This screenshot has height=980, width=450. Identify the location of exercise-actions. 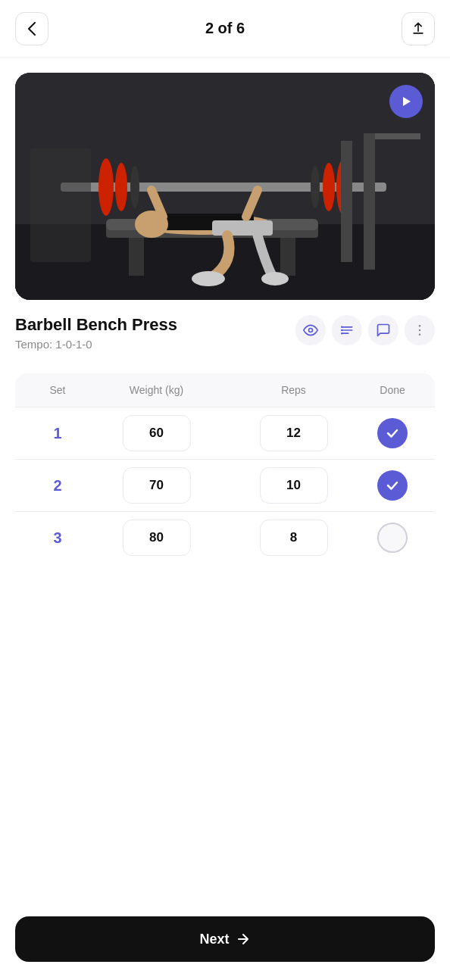
(365, 330).